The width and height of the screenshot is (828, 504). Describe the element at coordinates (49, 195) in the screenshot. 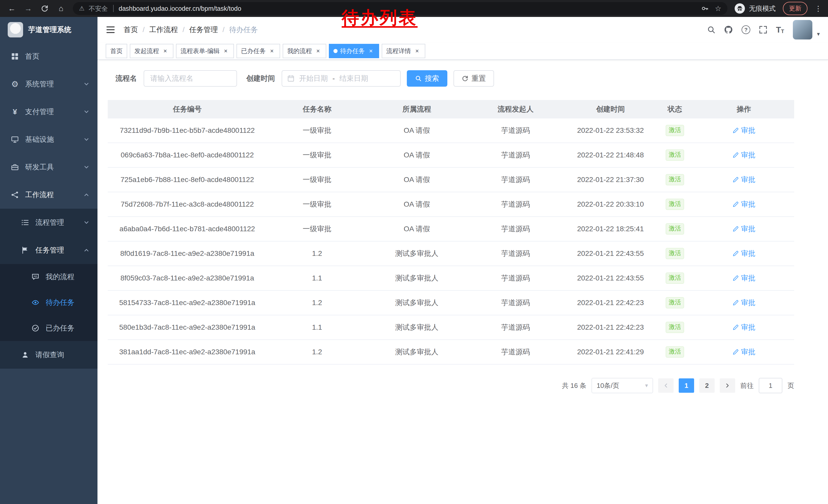

I see `sidebar-item-workflow: 工作流程` at that location.